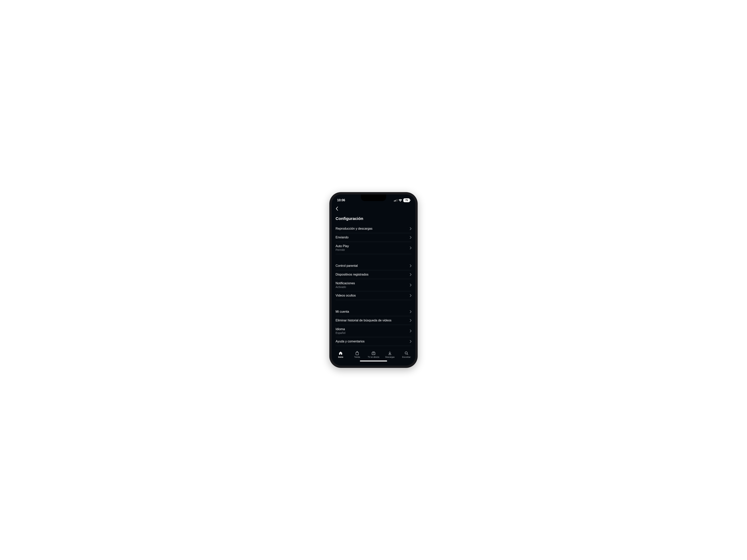 The height and width of the screenshot is (560, 747). I want to click on battery-level: 75, so click(407, 200).